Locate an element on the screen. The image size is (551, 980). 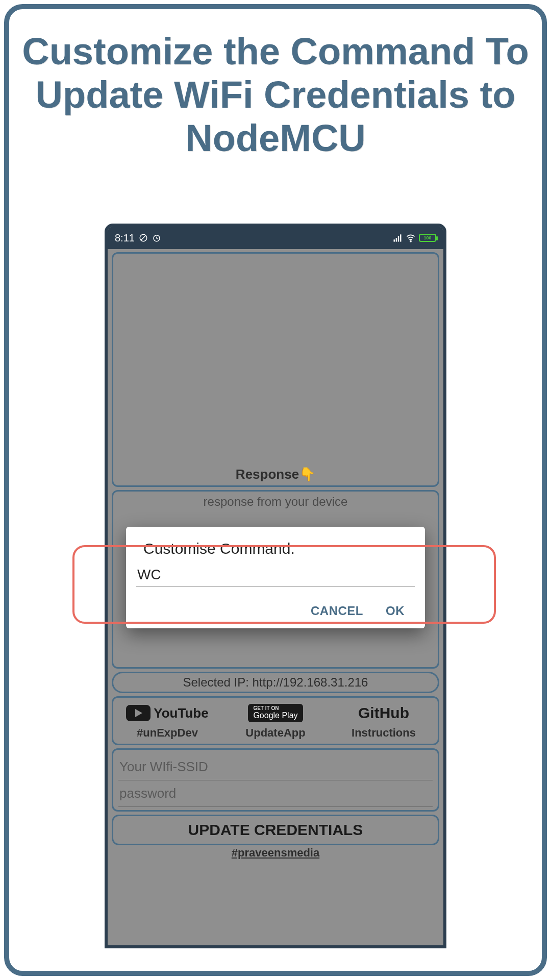
ok-button: OK is located at coordinates (395, 611).